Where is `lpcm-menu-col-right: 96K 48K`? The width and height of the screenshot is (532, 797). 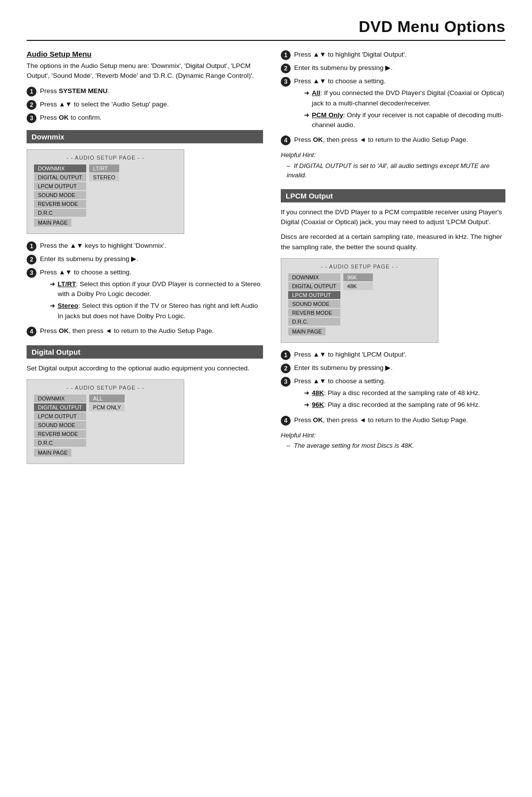
lpcm-menu-col-right: 96K 48K is located at coordinates (358, 299).